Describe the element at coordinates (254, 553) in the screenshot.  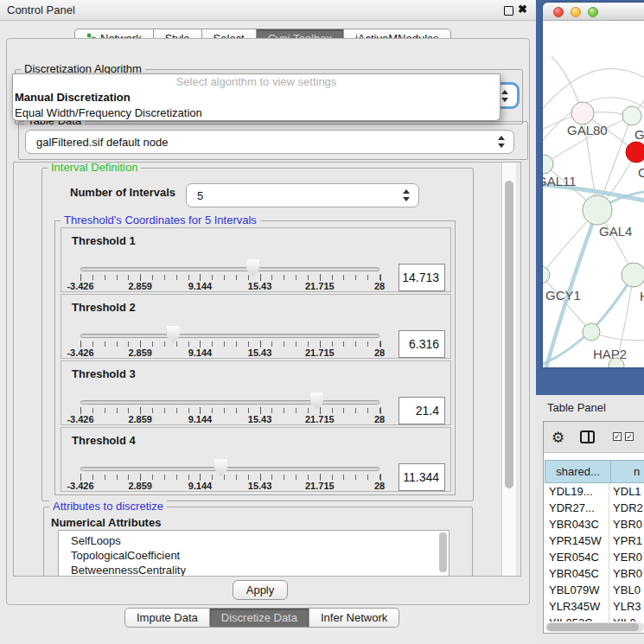
I see `numerical-attributes-list: SelfLoopsTopologicalCoefficientBetweenne…` at that location.